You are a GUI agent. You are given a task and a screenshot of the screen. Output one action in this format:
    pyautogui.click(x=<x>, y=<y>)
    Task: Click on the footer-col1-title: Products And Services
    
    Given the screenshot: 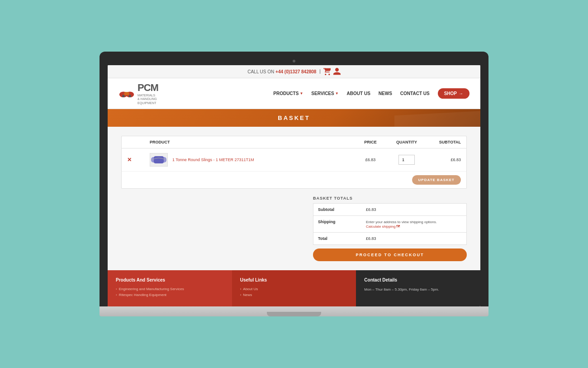 What is the action you would take?
    pyautogui.click(x=170, y=280)
    